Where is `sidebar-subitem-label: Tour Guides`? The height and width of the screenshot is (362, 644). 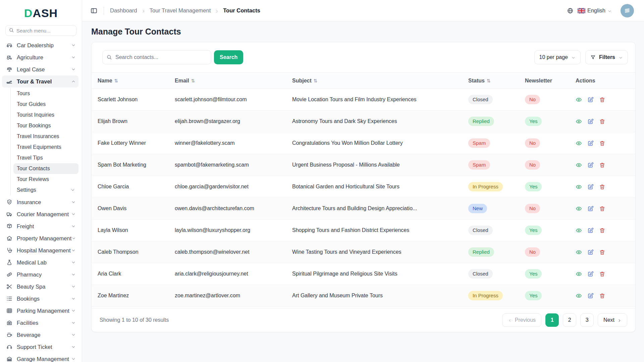 sidebar-subitem-label: Tour Guides is located at coordinates (46, 104).